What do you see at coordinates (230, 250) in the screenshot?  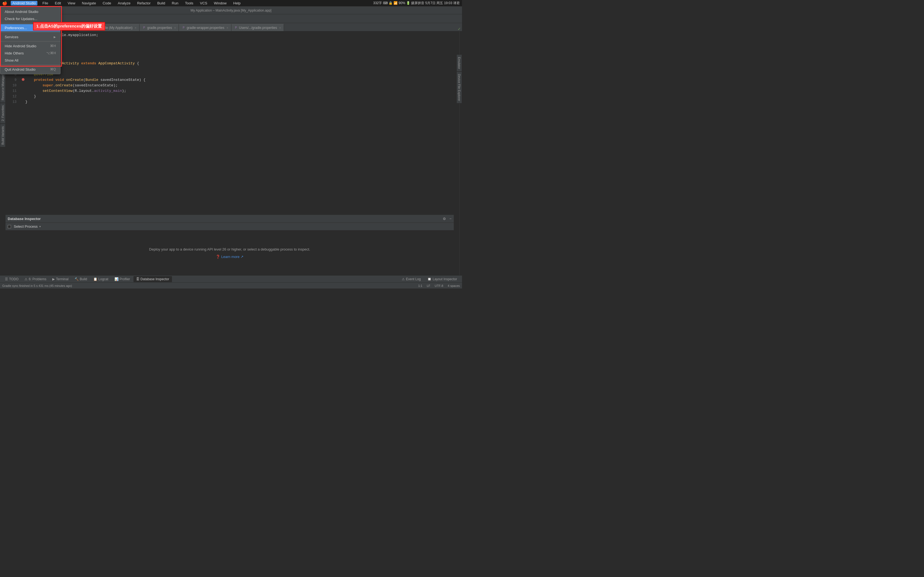 I see `db-empty-message: Deploy your app to a device running API …` at bounding box center [230, 250].